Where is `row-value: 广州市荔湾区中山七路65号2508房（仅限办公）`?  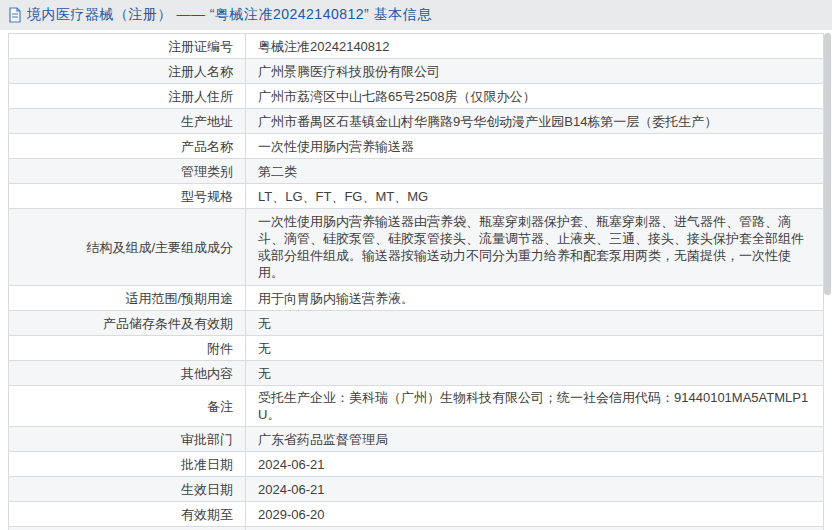 row-value: 广州市荔湾区中山七路65号2508房（仅限办公） is located at coordinates (535, 96).